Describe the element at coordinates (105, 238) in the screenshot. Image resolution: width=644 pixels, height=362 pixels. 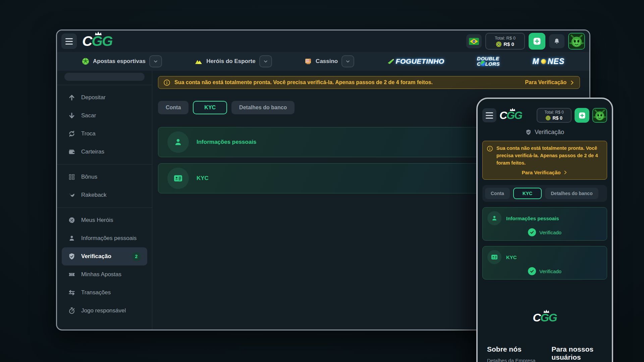
I see `sidebar-item-informacoes-pessoais: Informações pessoais` at that location.